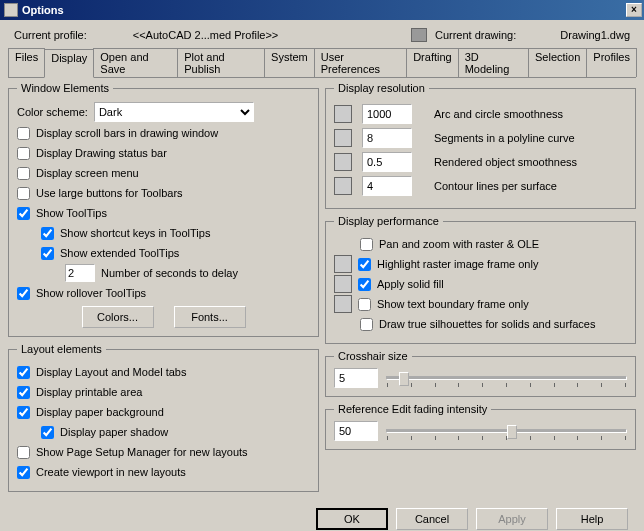 This screenshot has width=644, height=531. I want to click on display-performance-group: Display performance Pan and zoom with ra…, so click(480, 280).